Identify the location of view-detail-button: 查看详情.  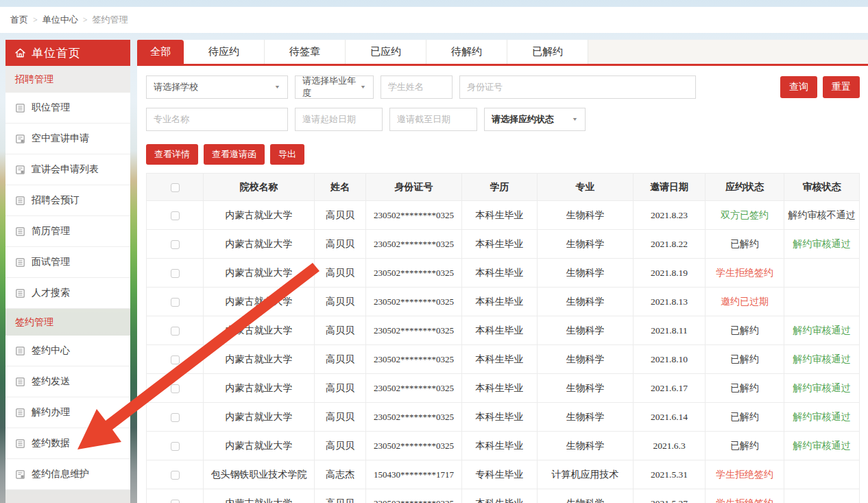
(172, 154).